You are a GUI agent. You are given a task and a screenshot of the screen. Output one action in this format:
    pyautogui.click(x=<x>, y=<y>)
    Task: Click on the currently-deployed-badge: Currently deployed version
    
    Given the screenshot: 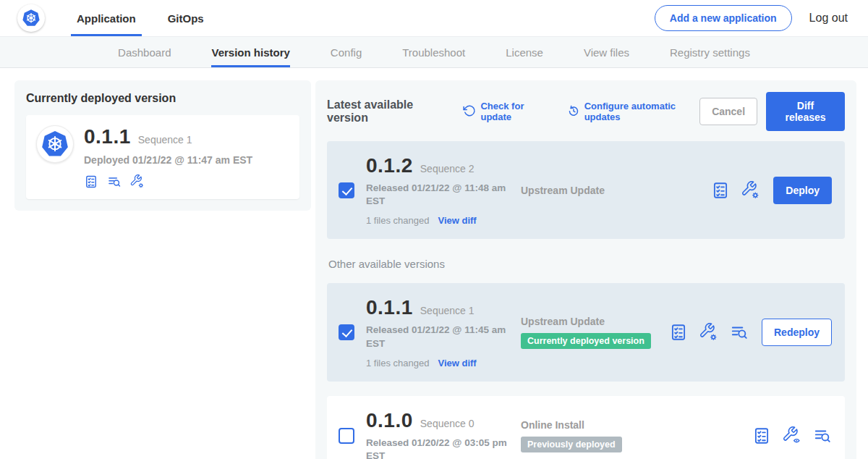 What is the action you would take?
    pyautogui.click(x=586, y=341)
    